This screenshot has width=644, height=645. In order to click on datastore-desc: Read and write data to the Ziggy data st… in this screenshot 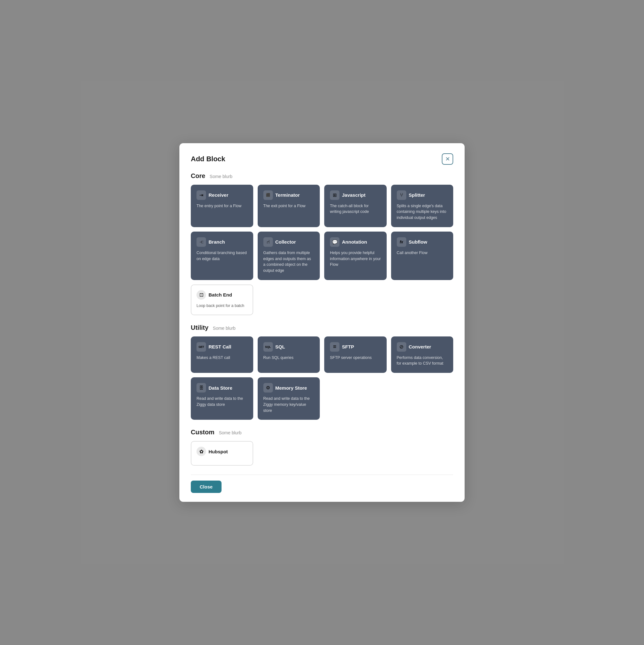, I will do `click(222, 402)`.